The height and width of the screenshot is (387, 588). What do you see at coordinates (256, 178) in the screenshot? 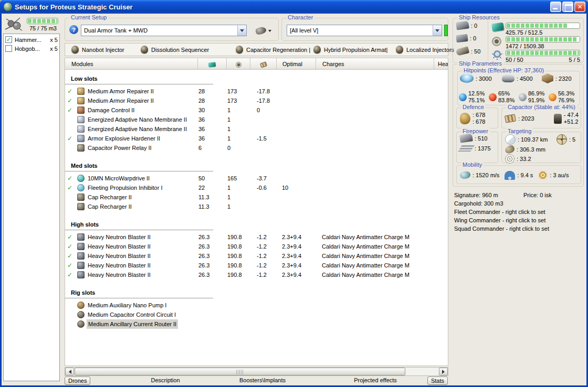
I see `module-row: ✓10MN MicroWarpdrive II50165-3.7` at bounding box center [256, 178].